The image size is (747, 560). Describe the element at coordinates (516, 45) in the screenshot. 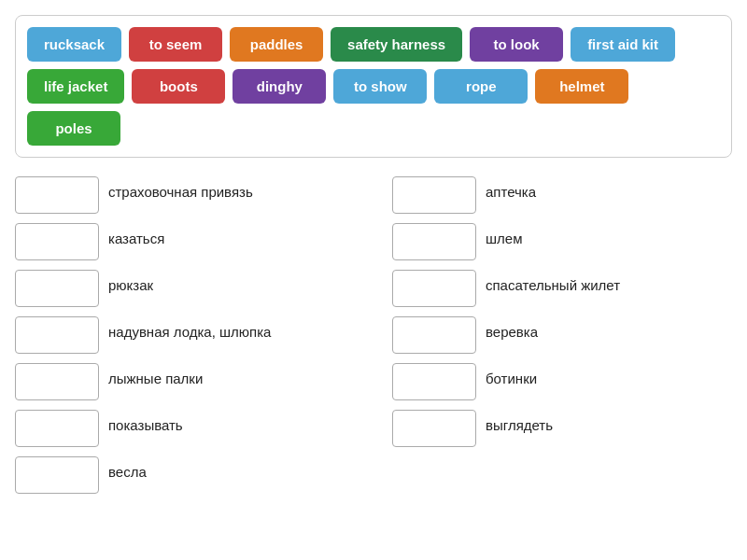

I see `word-tile-to-look: to look` at that location.